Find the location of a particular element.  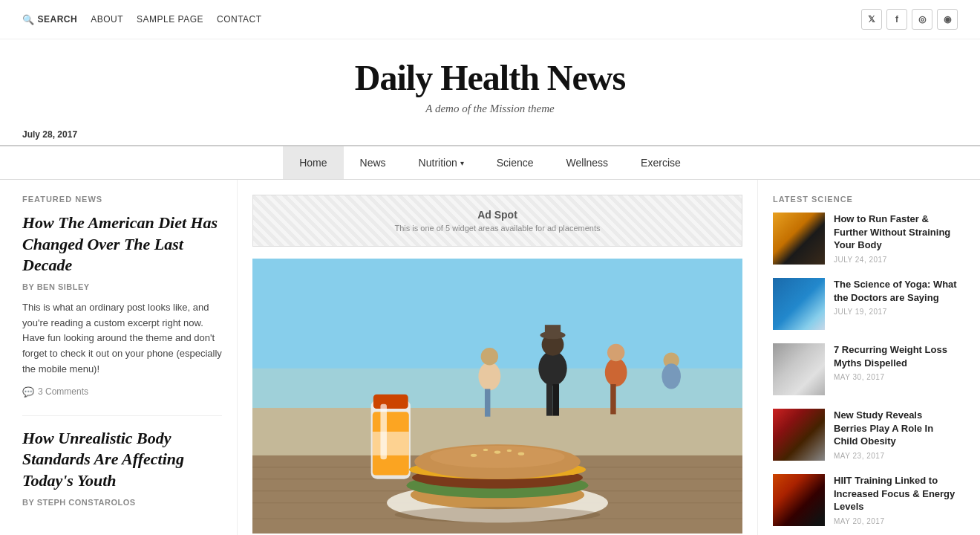

science-title-3: 7 Recurring Weight Loss Myths Dispelled is located at coordinates (895, 357).